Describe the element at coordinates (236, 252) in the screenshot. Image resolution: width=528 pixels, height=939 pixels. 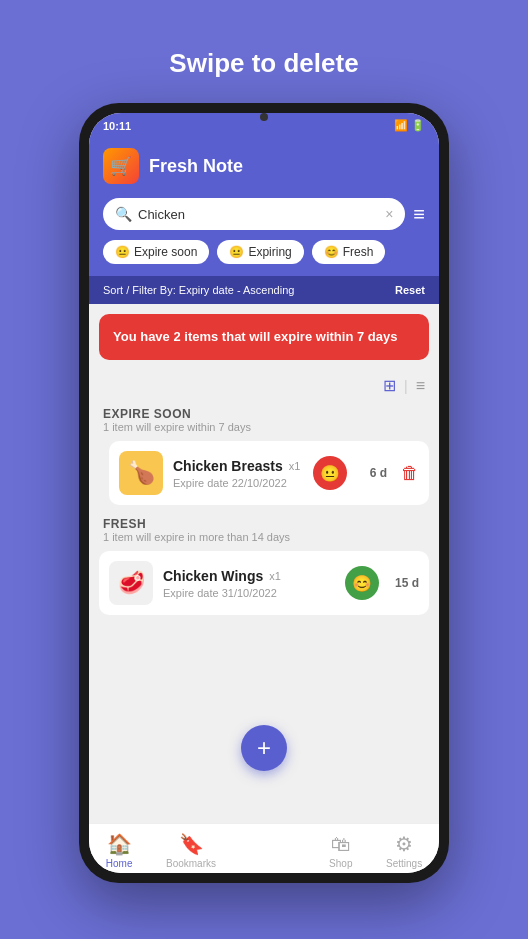
I see `chip-emoji-1: 😐` at that location.